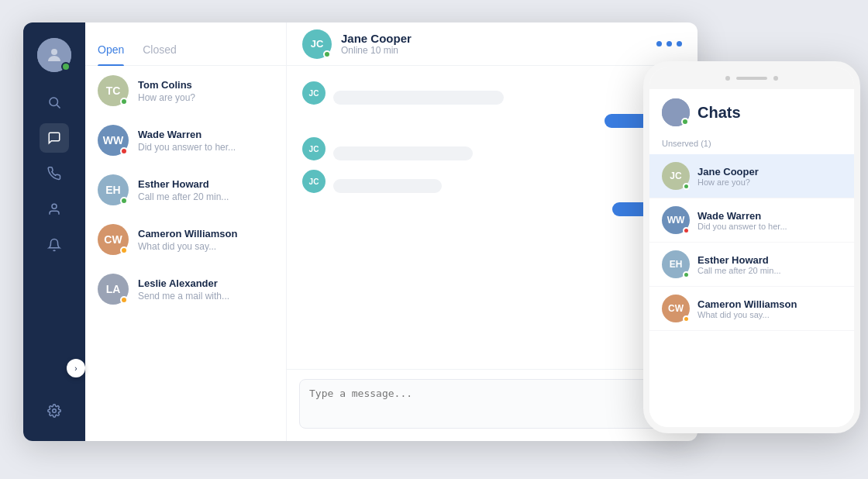 Image resolution: width=868 pixels, height=479 pixels. Describe the element at coordinates (206, 246) in the screenshot. I see `conv-preview: What did you say...` at that location.